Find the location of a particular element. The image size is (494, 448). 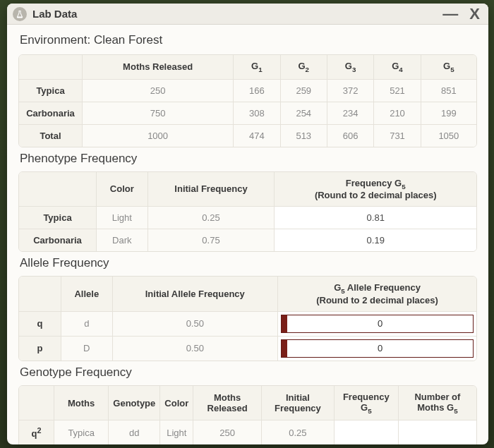

cell: 372 is located at coordinates (351, 91).